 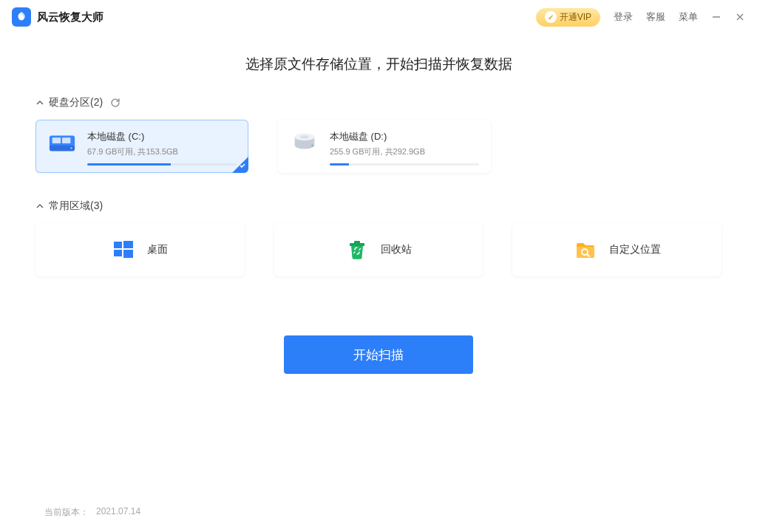 I want to click on area-label: 回收站, so click(x=396, y=250).